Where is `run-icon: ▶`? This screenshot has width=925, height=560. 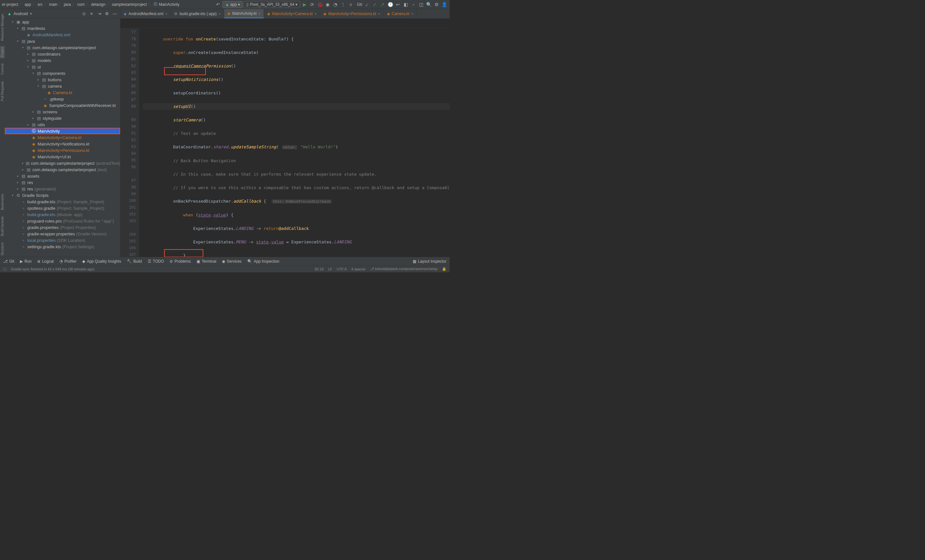
run-icon: ▶ is located at coordinates (304, 5).